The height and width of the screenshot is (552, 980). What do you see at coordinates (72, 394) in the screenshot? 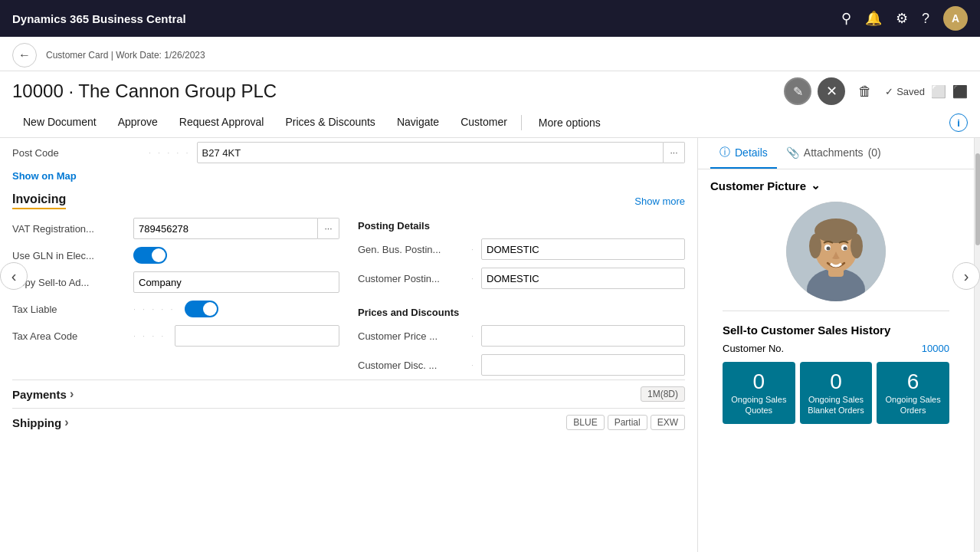
I see `payments-chevron-icon: ›` at bounding box center [72, 394].